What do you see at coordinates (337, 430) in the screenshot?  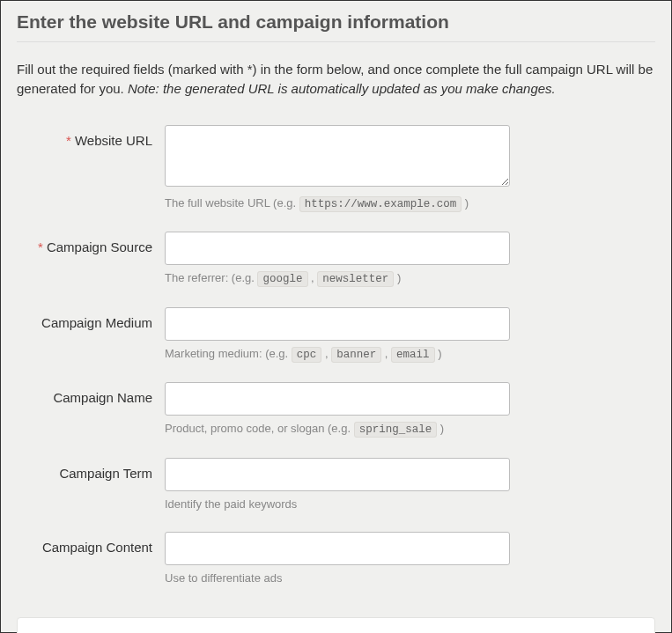 I see `hint-campaign-name: Product, promo code, or slogan (e.g. spr…` at bounding box center [337, 430].